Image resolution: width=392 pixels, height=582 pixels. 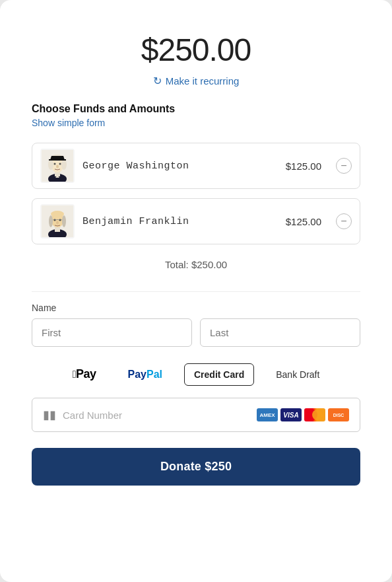 I want to click on fund-avatar-washington, so click(x=57, y=166).